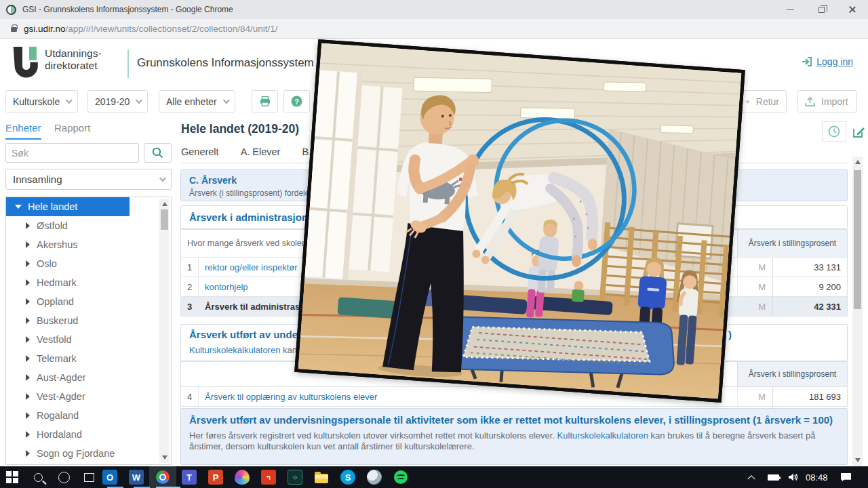 The image size is (868, 488). What do you see at coordinates (834, 131) in the screenshot?
I see `clock-icon` at bounding box center [834, 131].